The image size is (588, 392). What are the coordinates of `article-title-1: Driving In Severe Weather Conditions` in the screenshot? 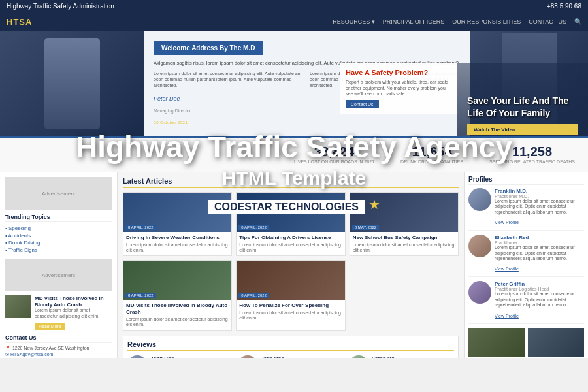 It's located at (178, 238).